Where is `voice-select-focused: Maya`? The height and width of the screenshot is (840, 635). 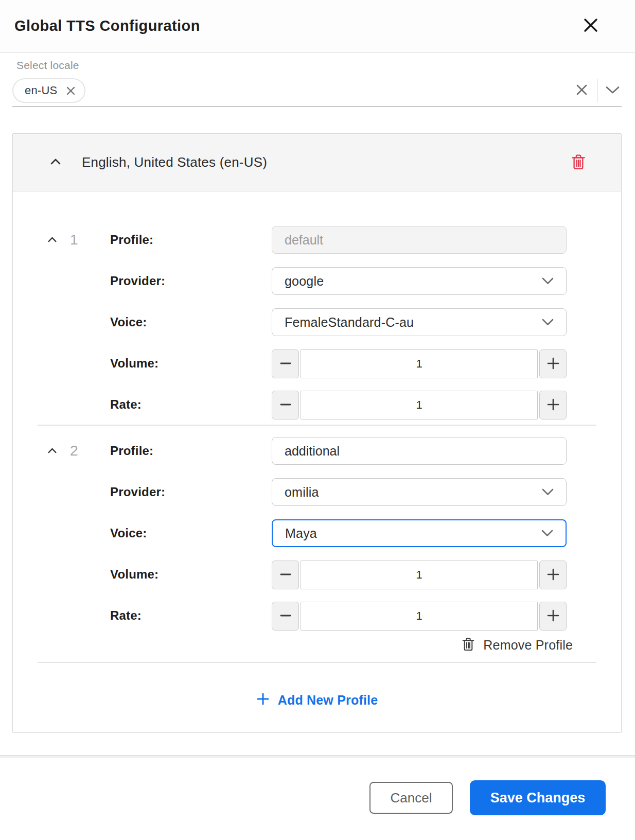 voice-select-focused: Maya is located at coordinates (419, 533).